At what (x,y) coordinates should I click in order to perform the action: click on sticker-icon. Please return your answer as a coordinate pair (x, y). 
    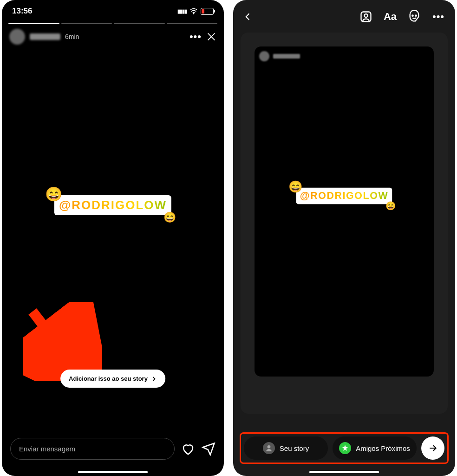
    Looking at the image, I should click on (414, 17).